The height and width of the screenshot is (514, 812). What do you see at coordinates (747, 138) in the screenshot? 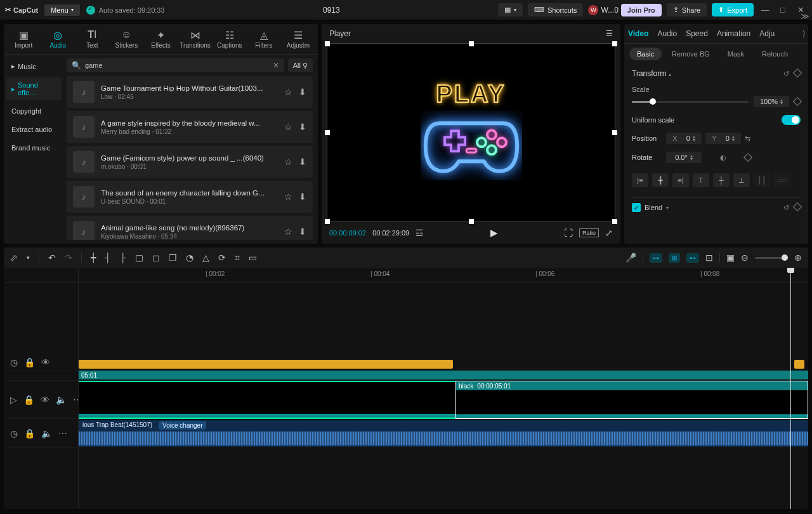
I see `link-xy-icon: ⇆` at bounding box center [747, 138].